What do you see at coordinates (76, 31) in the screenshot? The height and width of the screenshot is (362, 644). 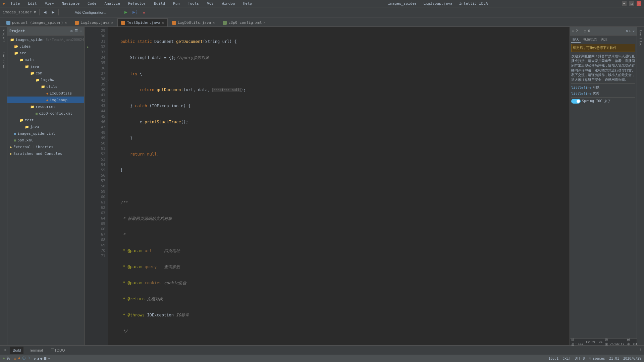 I see `project-layout-icon: ☰` at bounding box center [76, 31].